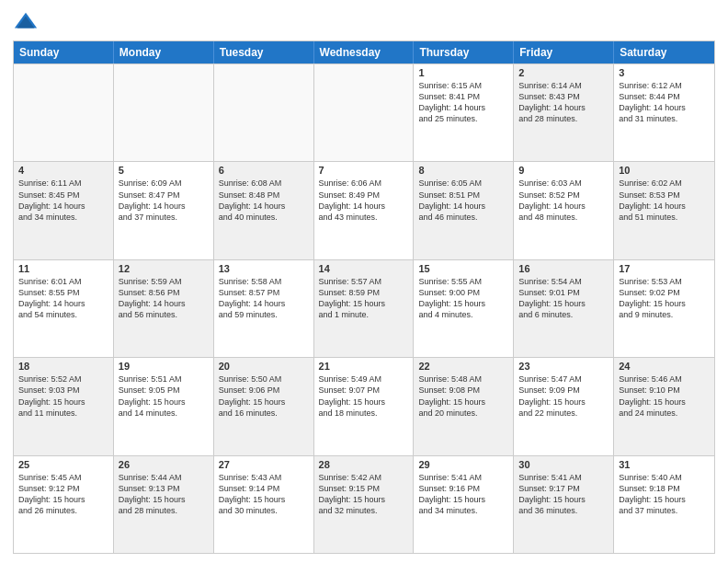 The height and width of the screenshot is (563, 728). What do you see at coordinates (63, 183) in the screenshot?
I see `cell-line: Sunrise: 6:11 AM` at bounding box center [63, 183].